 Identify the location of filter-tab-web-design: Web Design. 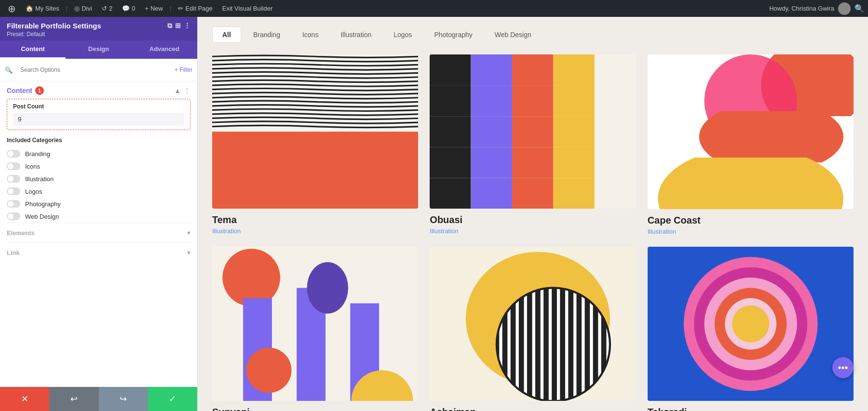
(513, 35).